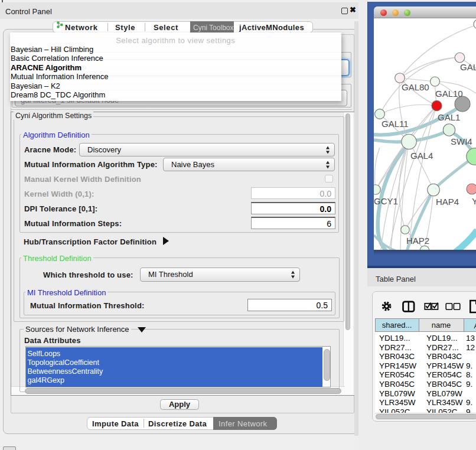 This screenshot has width=476, height=450. I want to click on svg-text: Y, so click(474, 201).